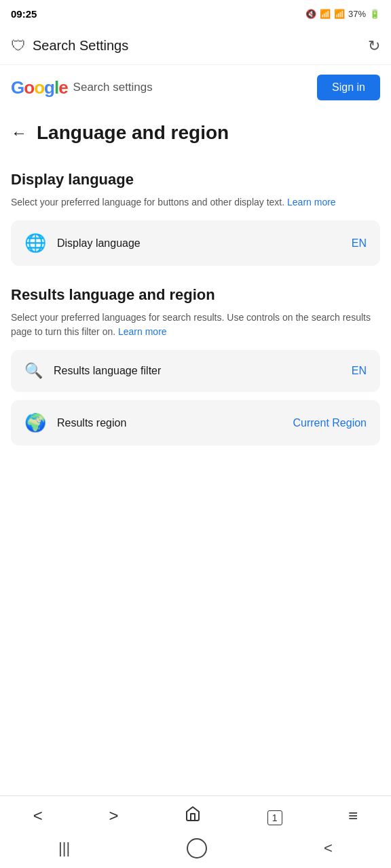 This screenshot has width=391, height=868. Describe the element at coordinates (75, 423) in the screenshot. I see `results-region-left: 🌍 Results region` at that location.